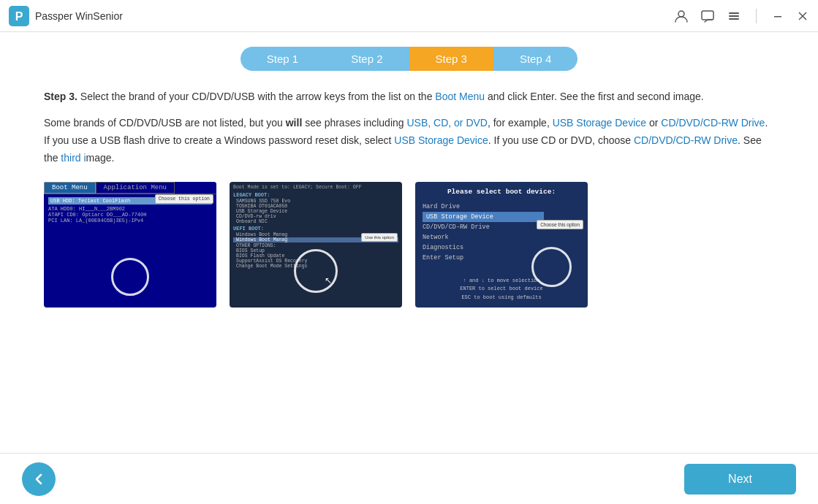 This screenshot has height=504, width=818. What do you see at coordinates (19, 16) in the screenshot?
I see `svg-text: P` at bounding box center [19, 16].